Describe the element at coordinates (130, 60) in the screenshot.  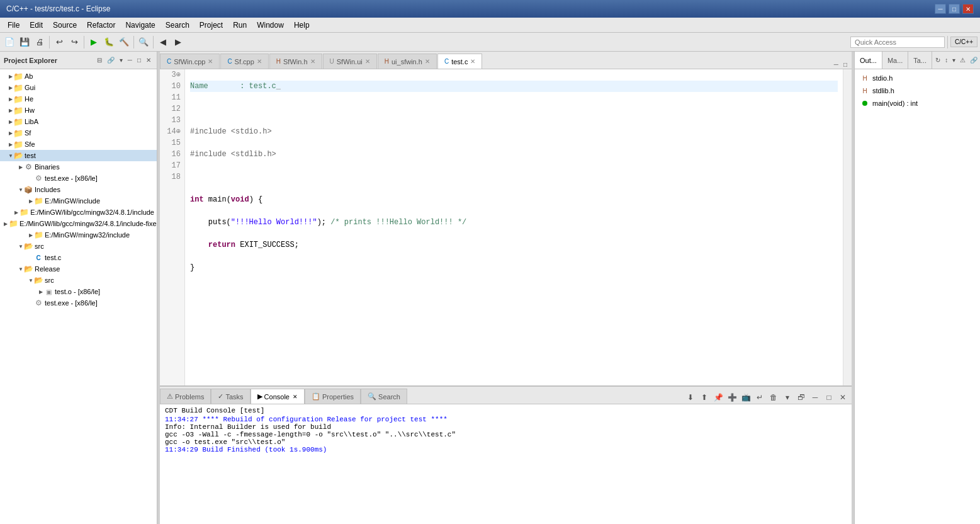
I see `minimize-panel-button: ─` at that location.